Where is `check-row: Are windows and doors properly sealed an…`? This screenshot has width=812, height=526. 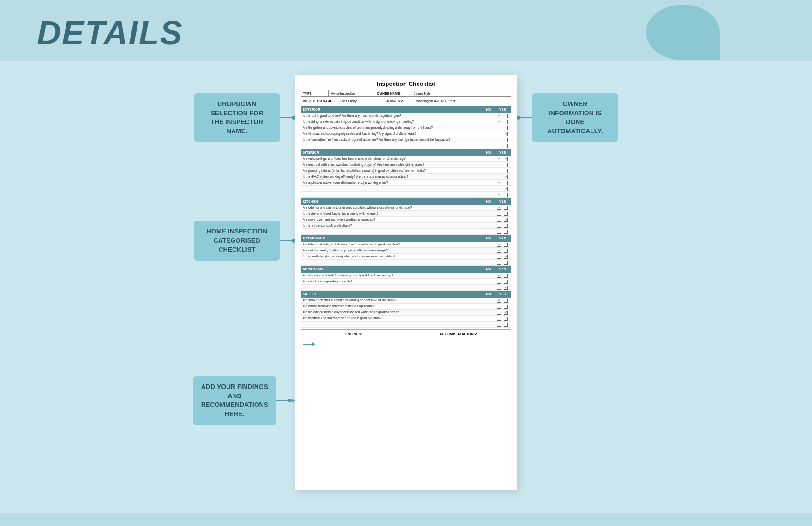
check-row: Are windows and doors properly sealed an… is located at coordinates (406, 134).